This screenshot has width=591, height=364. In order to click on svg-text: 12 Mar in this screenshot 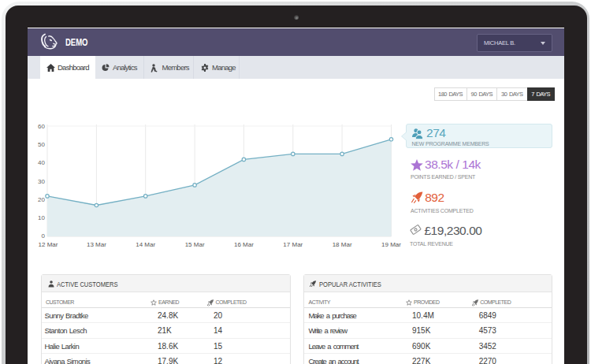, I will do `click(49, 244)`.